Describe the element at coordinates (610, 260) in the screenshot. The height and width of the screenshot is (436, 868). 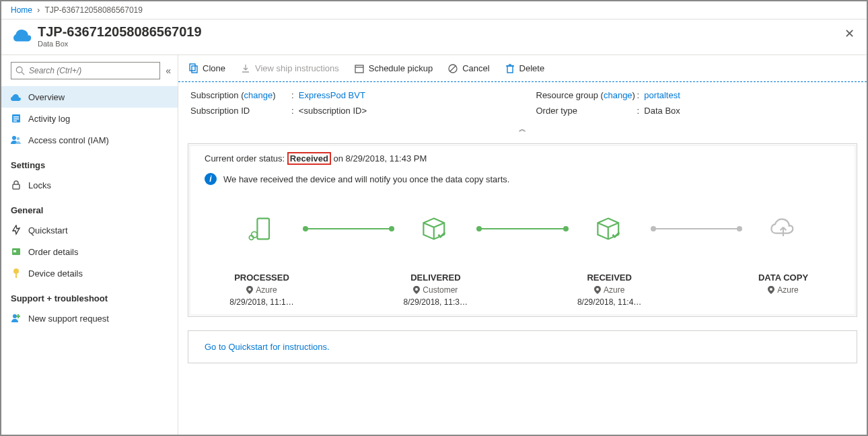
I see `step-received: RECEIVED Azure 8/29/2018, 11:4…` at that location.